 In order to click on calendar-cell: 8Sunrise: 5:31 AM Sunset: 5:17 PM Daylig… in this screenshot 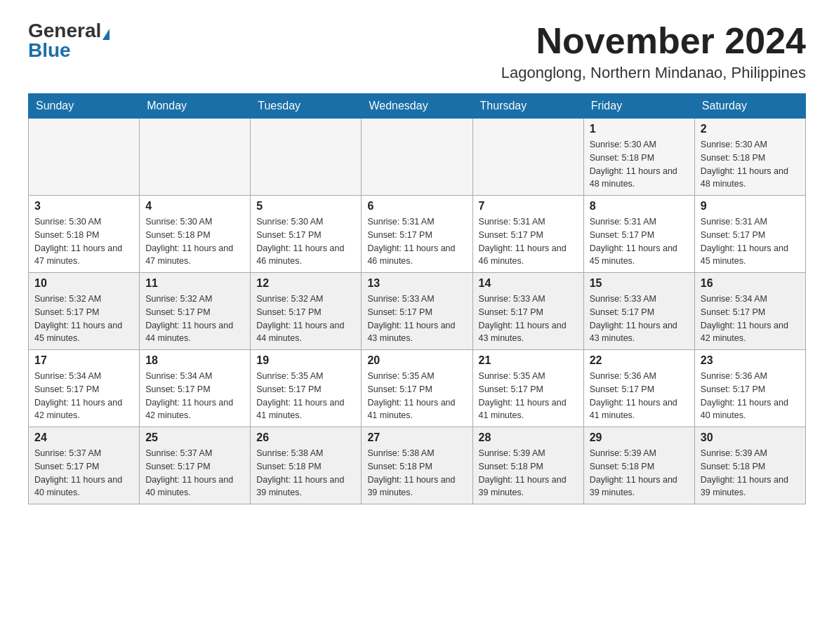, I will do `click(639, 234)`.